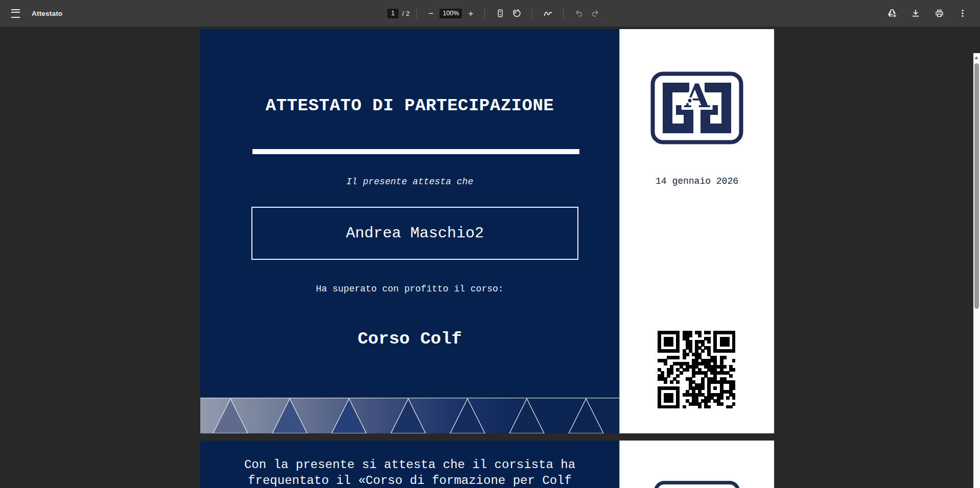  Describe the element at coordinates (697, 231) in the screenshot. I see `certificate-side-panel: A 14 gennaio 2026` at that location.